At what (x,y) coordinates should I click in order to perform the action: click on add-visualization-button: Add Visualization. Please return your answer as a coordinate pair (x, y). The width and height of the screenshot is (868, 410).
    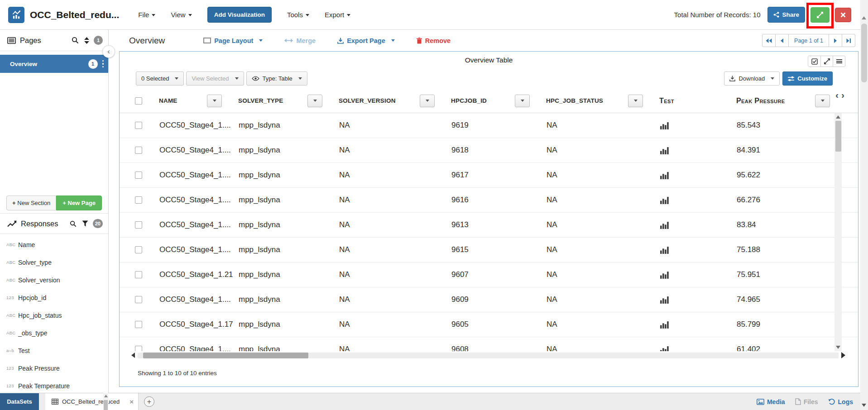
    Looking at the image, I should click on (240, 14).